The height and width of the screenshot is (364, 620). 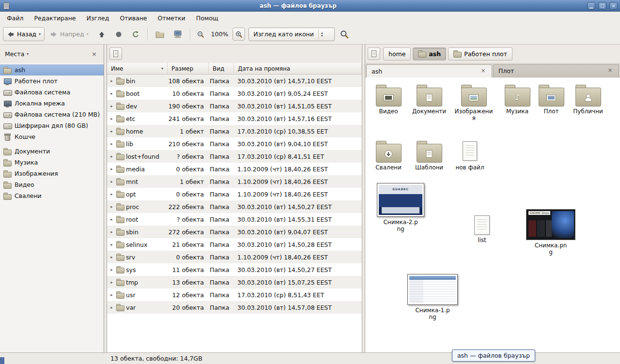 What do you see at coordinates (52, 173) in the screenshot?
I see `sidebar-item: Изображения` at bounding box center [52, 173].